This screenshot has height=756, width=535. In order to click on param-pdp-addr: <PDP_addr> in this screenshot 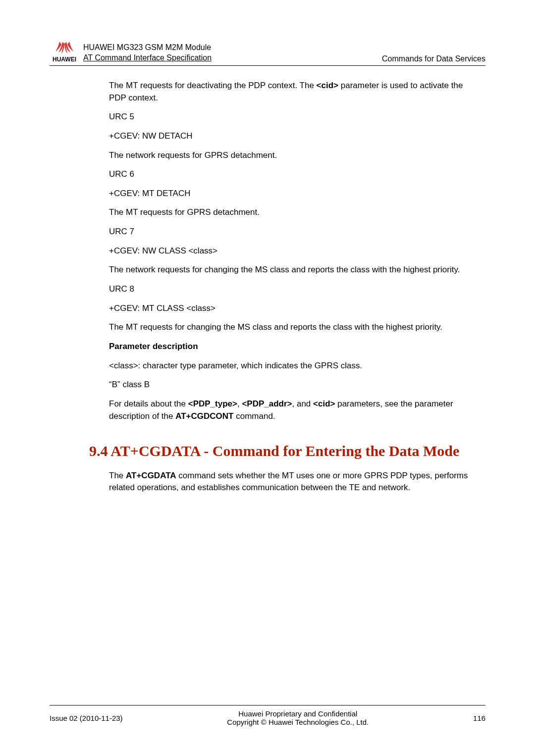, I will do `click(267, 404)`.